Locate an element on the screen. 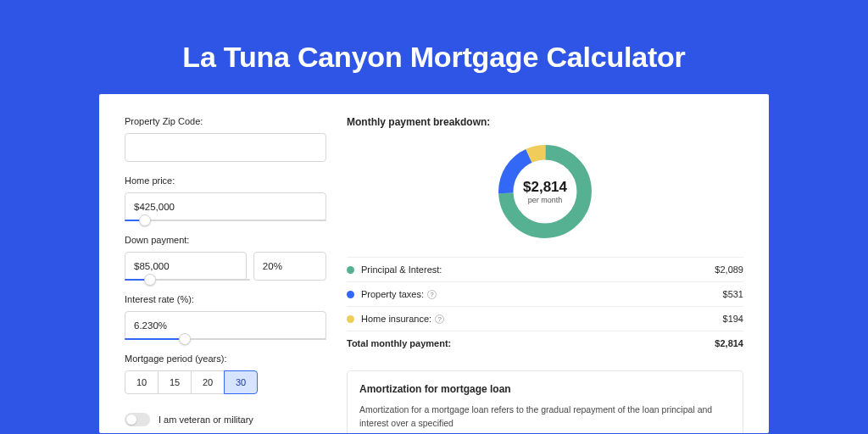 The width and height of the screenshot is (868, 434). home-price-label: Home price: is located at coordinates (225, 181).